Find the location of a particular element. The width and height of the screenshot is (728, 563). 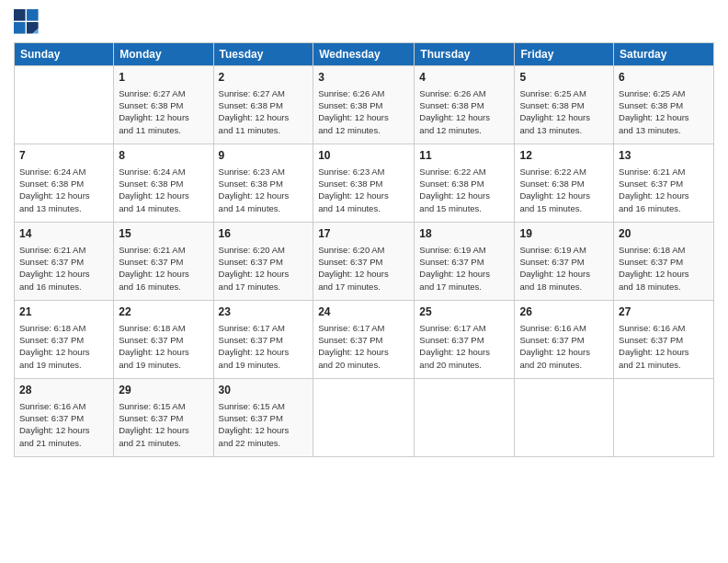

day-number: 19 is located at coordinates (564, 234).